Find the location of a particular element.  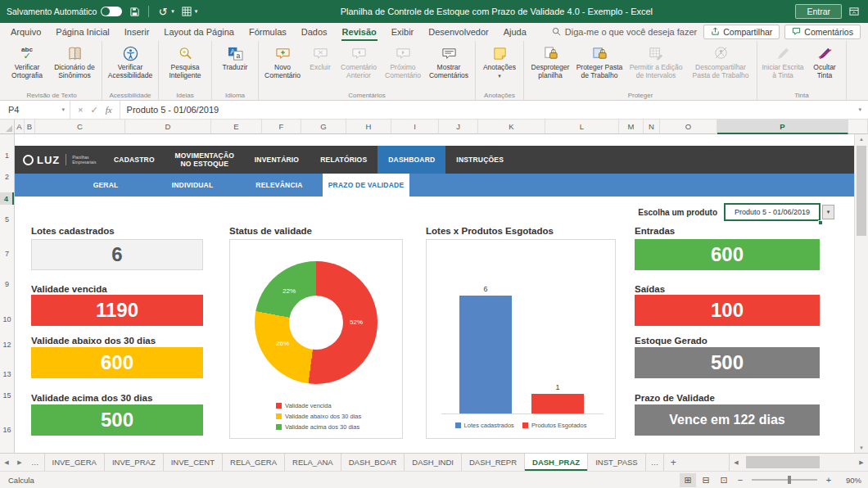

undo-icon: ↺ is located at coordinates (163, 11).